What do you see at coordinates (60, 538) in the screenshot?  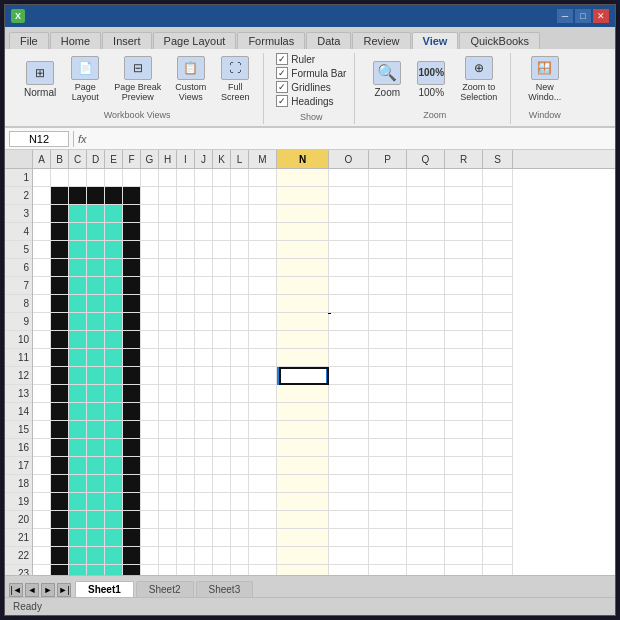 I see `cell-B21` at bounding box center [60, 538].